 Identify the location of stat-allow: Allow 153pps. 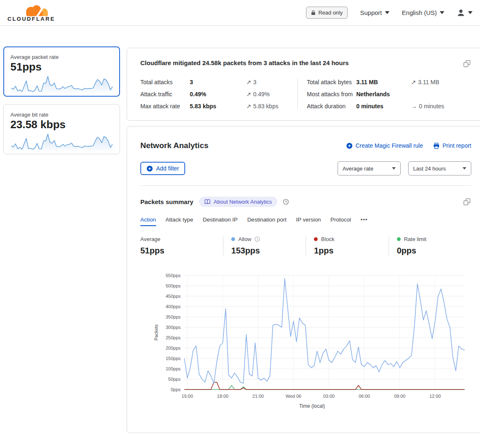
(264, 246).